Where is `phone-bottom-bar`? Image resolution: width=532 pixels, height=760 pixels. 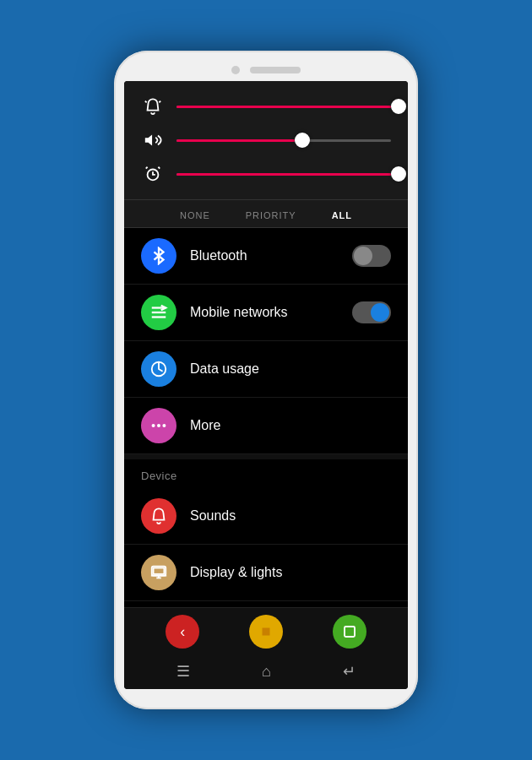
phone-bottom-bar is located at coordinates (266, 694).